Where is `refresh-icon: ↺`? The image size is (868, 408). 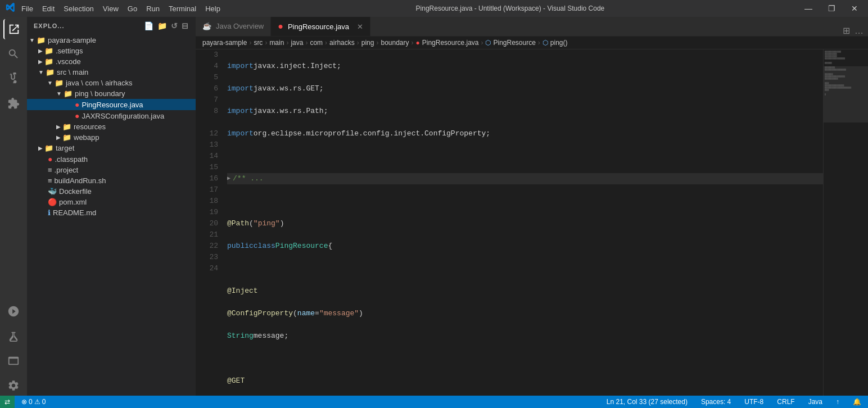 refresh-icon: ↺ is located at coordinates (174, 26).